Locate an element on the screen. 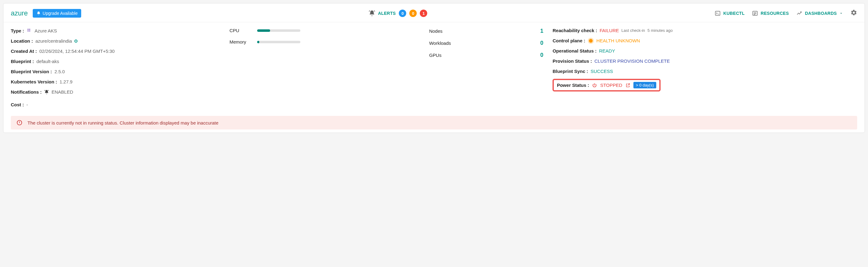  created-value: 02/26/2024, 12:54:44 PM GMT+5:30 is located at coordinates (77, 51).